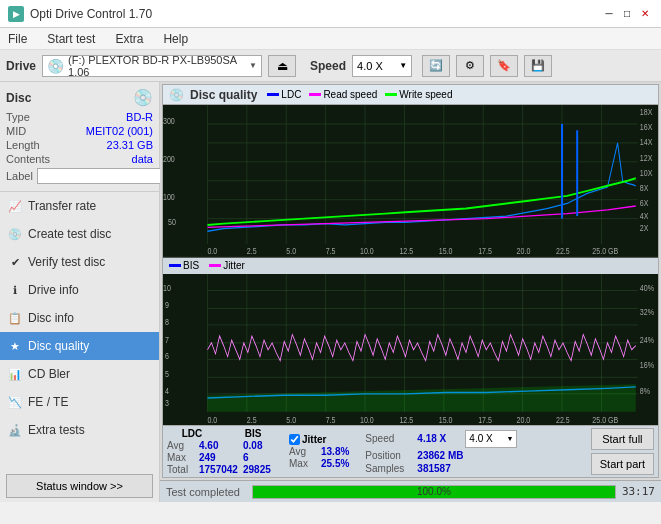 This screenshot has height=524, width=661. Describe the element at coordinates (80, 402) in the screenshot. I see `sidebar-item-fe-te: 📉 FE / TE` at that location.